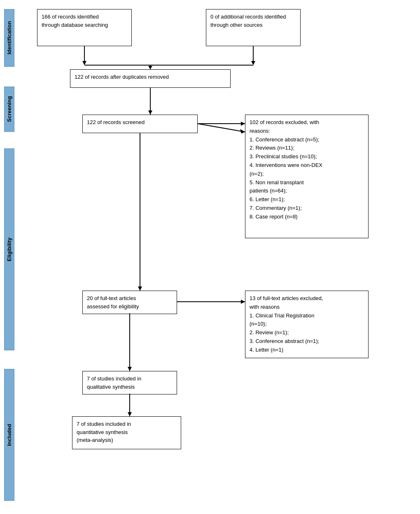  What do you see at coordinates (113, 303) in the screenshot?
I see `fulltext-text: 20 of full-text articles assessed for el…` at bounding box center [113, 303].